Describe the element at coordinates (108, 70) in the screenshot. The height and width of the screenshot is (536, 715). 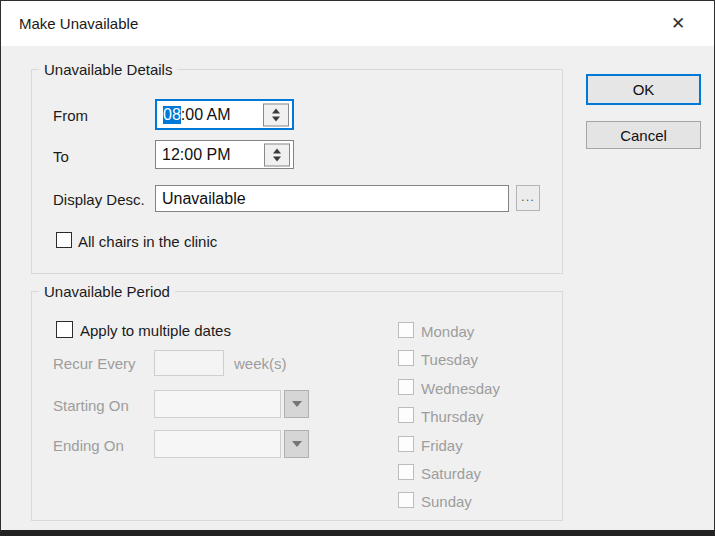
I see `group-title-details: Unavailable Details` at that location.